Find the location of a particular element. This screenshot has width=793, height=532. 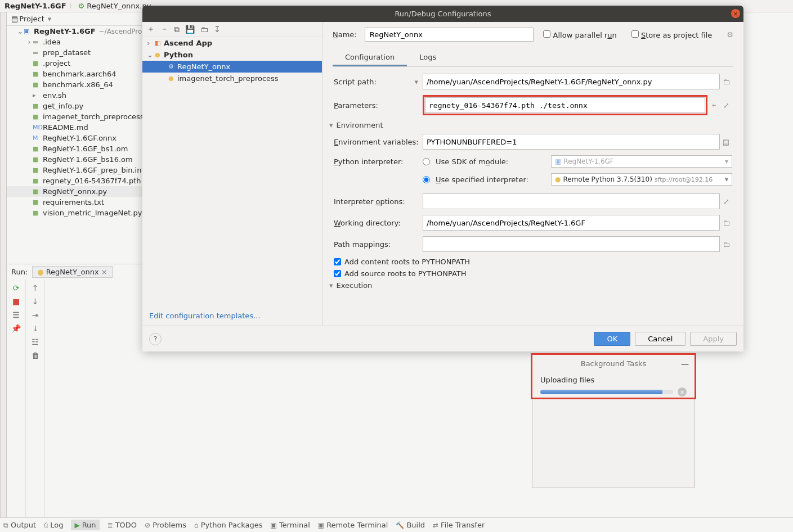

left-gutter is located at coordinates (3, 265).